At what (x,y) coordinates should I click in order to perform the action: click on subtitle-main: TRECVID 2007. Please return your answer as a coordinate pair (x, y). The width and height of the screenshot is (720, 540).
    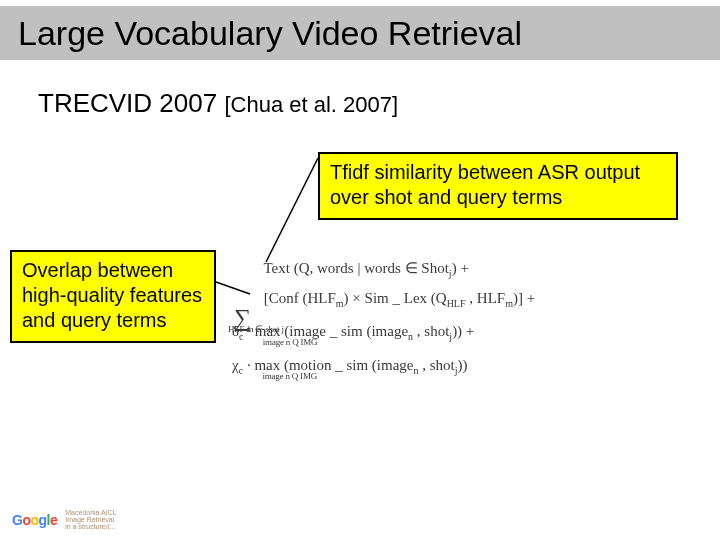
    Looking at the image, I should click on (128, 103).